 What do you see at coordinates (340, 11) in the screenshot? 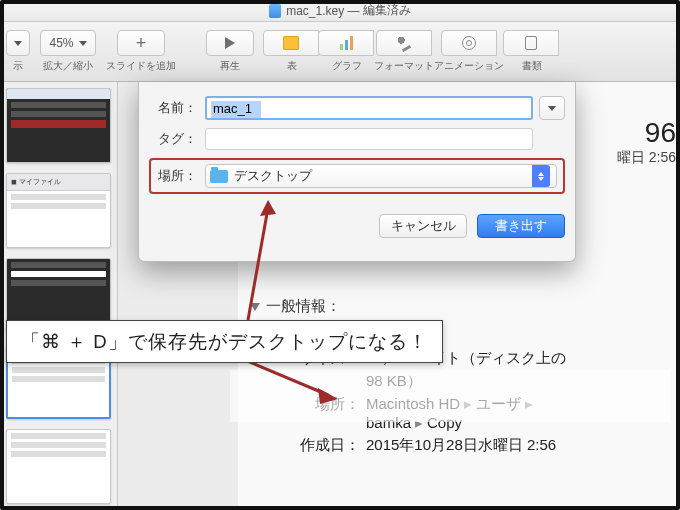
I see `window-titlebar: mac_1.key — 編集済み` at bounding box center [340, 11].